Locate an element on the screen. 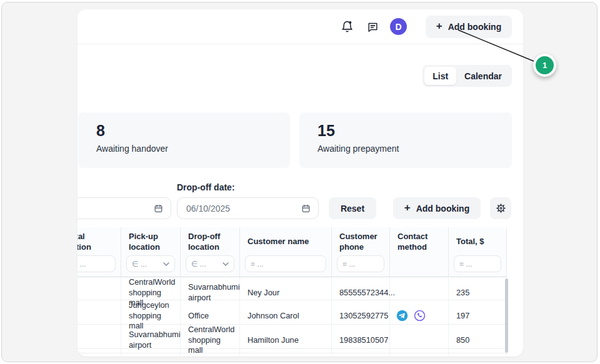 The height and width of the screenshot is (364, 600). cell-total: 850 is located at coordinates (478, 340).